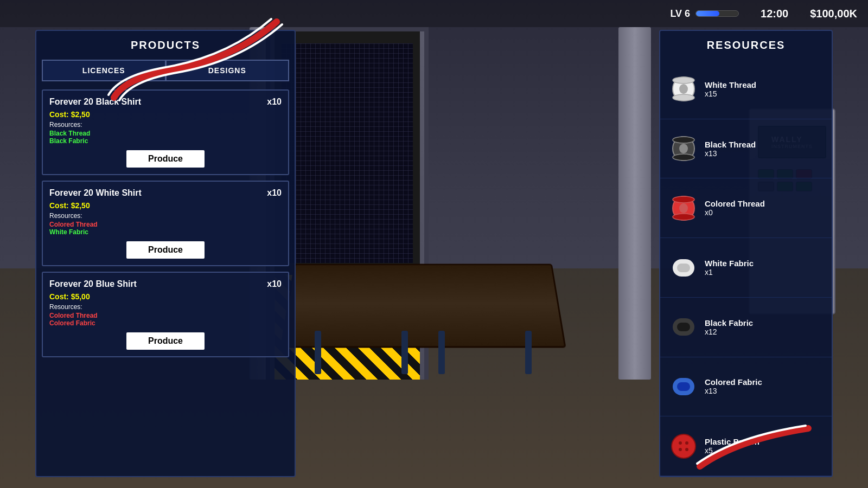  I want to click on resource-row-1: Black Threadx13, so click(746, 149).